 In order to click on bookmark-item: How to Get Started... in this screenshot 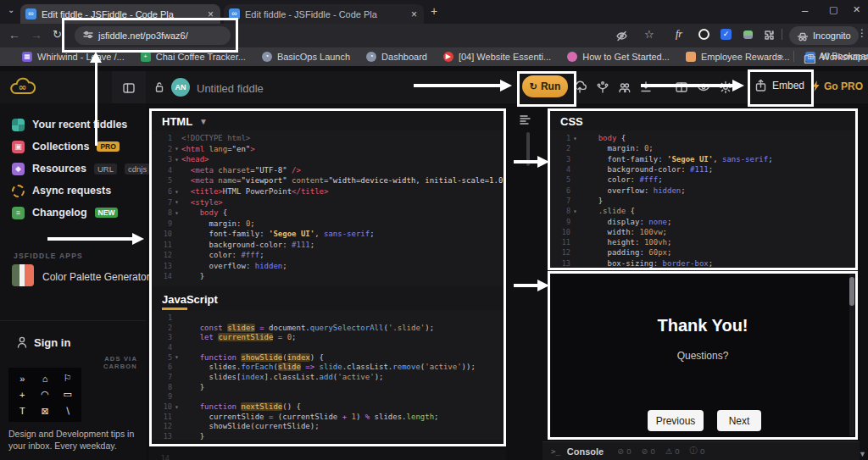, I will do `click(619, 57)`.